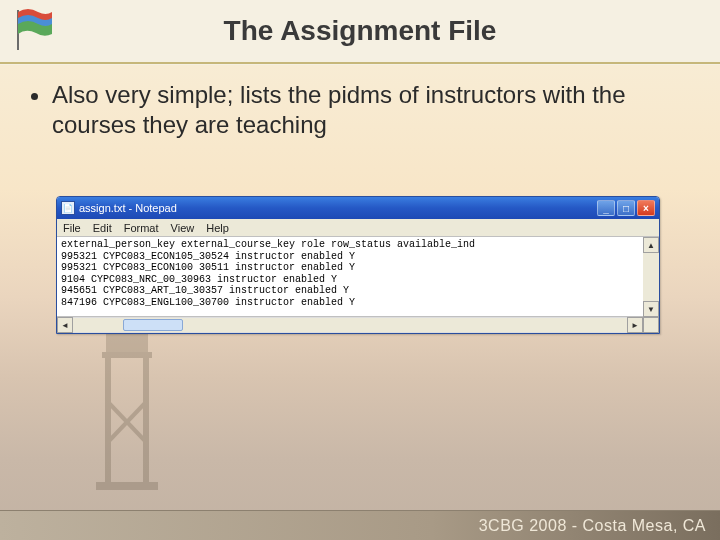 The image size is (720, 540). I want to click on title-band: The Assignment File, so click(360, 32).